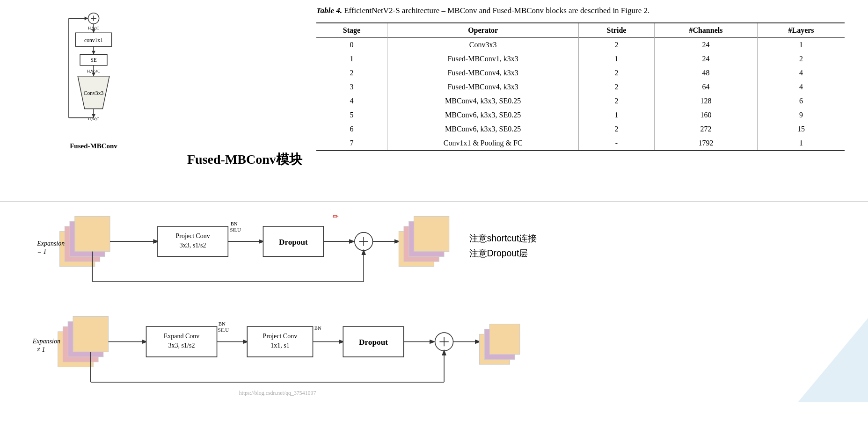  Describe the element at coordinates (706, 129) in the screenshot. I see `table-cell: 272` at that location.